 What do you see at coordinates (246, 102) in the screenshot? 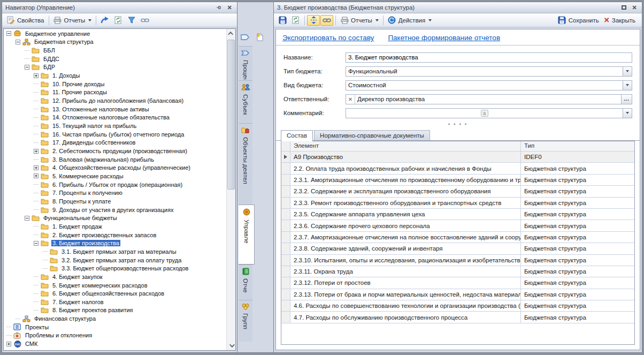
I see `side-tab-subject: Субъек` at bounding box center [246, 102].